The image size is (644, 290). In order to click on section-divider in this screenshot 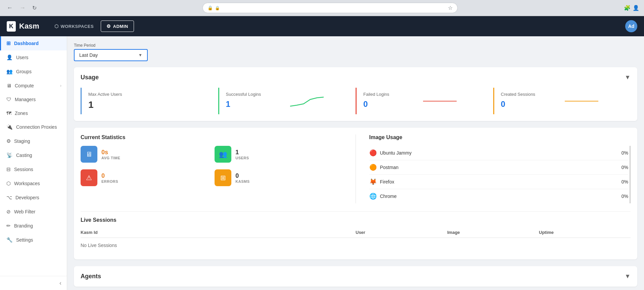, I will do `click(356, 169)`.